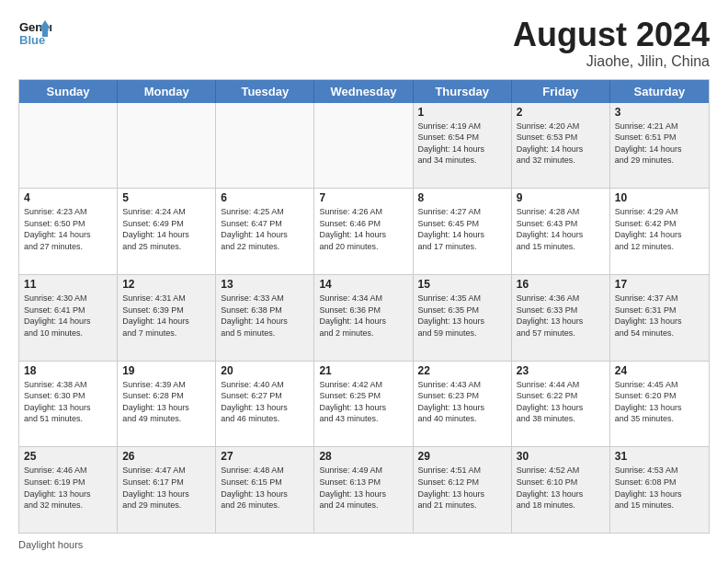 This screenshot has width=728, height=563. What do you see at coordinates (462, 316) in the screenshot?
I see `day-info: Sunrise: 4:35 AM Sunset: 6:35 PM Dayligh…` at bounding box center [462, 316].